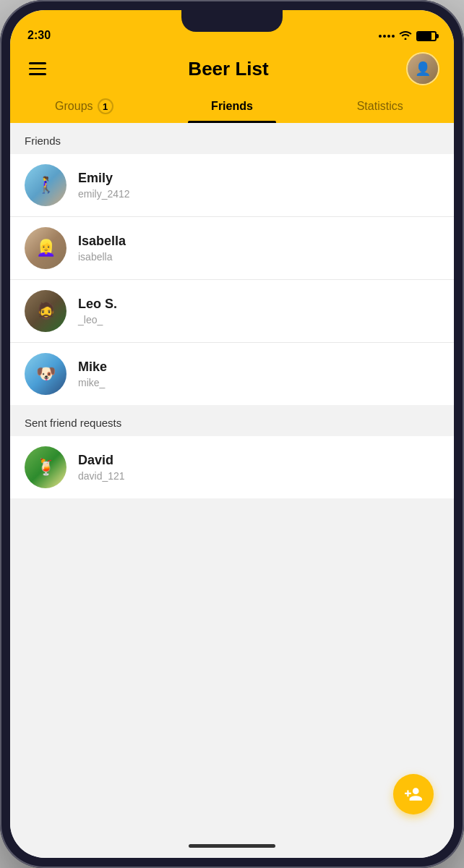 The width and height of the screenshot is (464, 868). Describe the element at coordinates (39, 35) in the screenshot. I see `status-time: 2:30` at that location.